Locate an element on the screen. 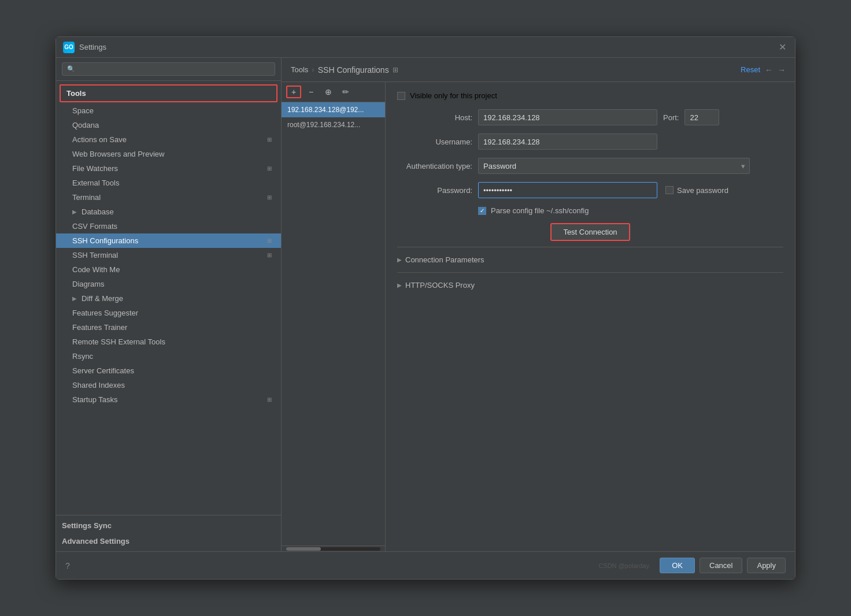  scrollbar-thumb is located at coordinates (304, 549).